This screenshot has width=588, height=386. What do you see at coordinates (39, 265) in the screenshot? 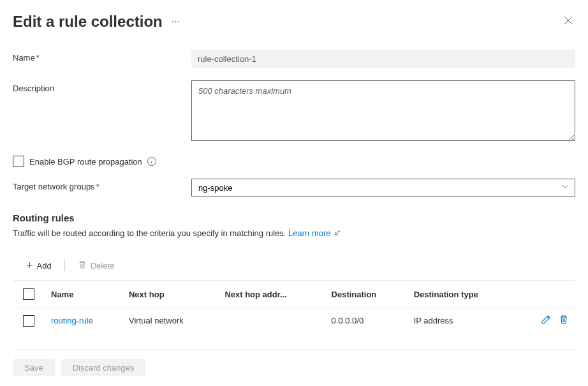
I see `add-button: + Add` at bounding box center [39, 265].